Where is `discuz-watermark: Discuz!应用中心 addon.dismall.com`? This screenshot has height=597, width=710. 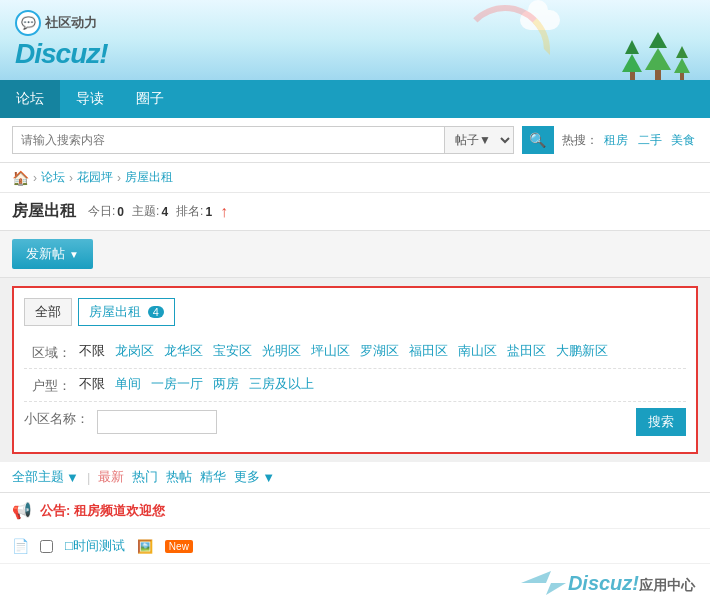
discuz-watermark: Discuz!应用中心 addon.dismall.com is located at coordinates (606, 583).